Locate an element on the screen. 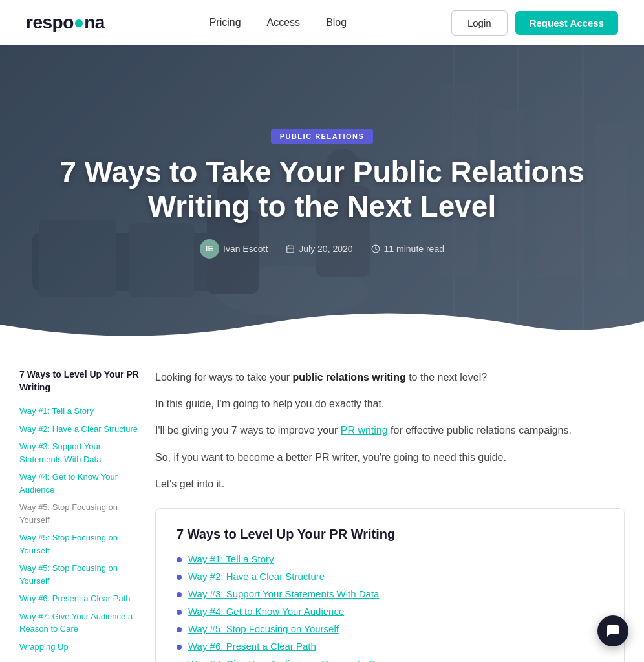  nav-pricing: Pricing is located at coordinates (225, 23).